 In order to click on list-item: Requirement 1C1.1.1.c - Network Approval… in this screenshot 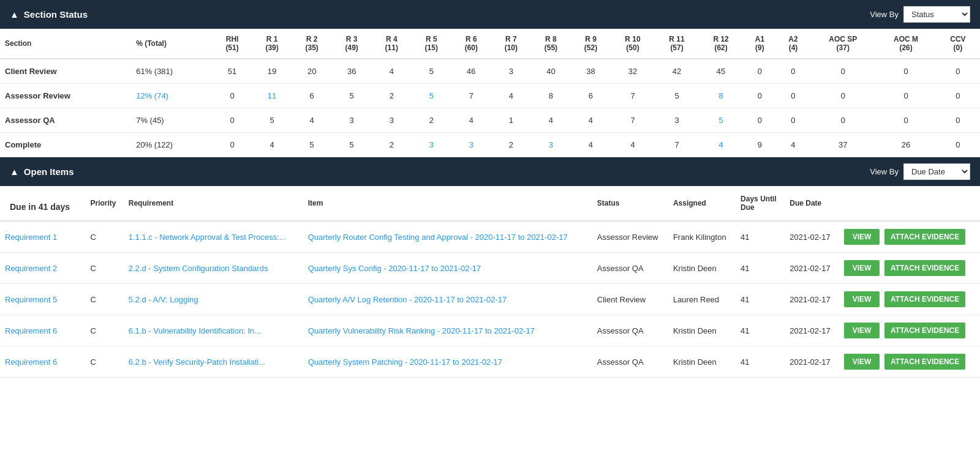, I will do `click(490, 237)`.